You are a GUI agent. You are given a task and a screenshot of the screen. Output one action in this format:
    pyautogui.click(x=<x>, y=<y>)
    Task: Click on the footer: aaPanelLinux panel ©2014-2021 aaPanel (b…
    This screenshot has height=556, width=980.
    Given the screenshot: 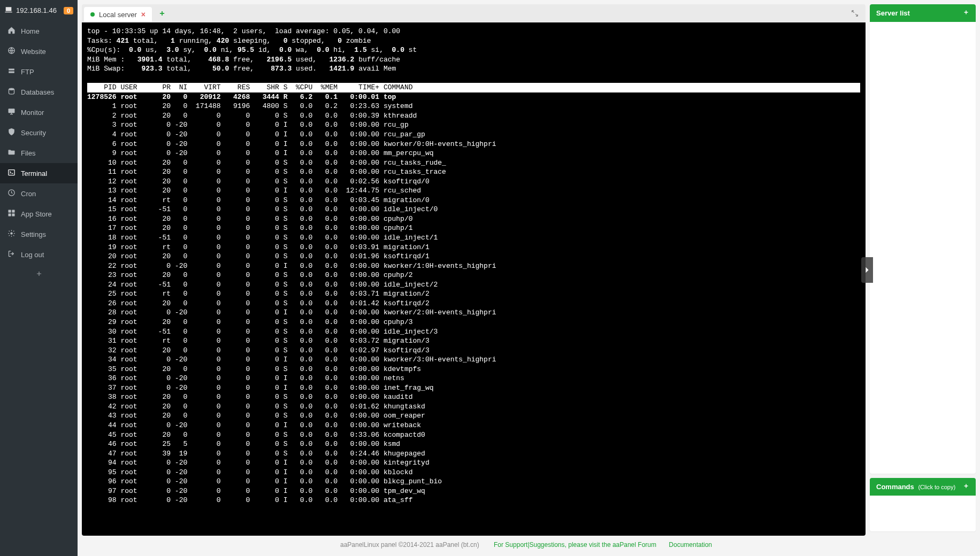 What is the action you would take?
    pyautogui.click(x=529, y=544)
    